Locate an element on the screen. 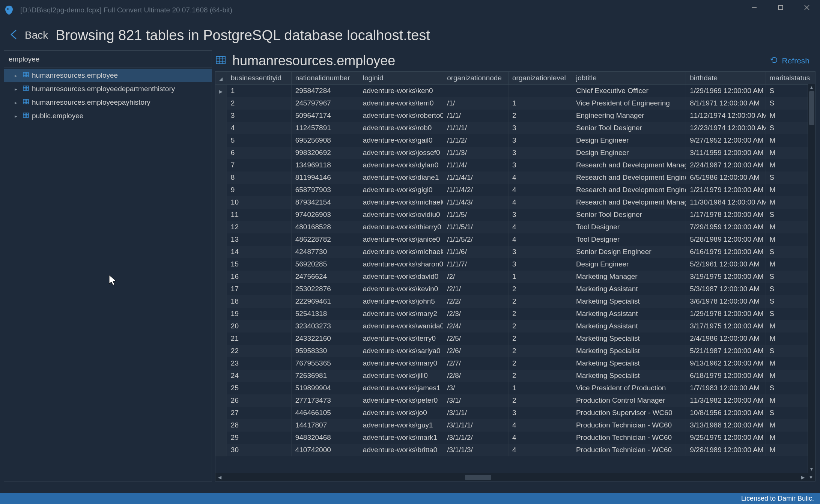  cell: Production Control Manager is located at coordinates (629, 401).